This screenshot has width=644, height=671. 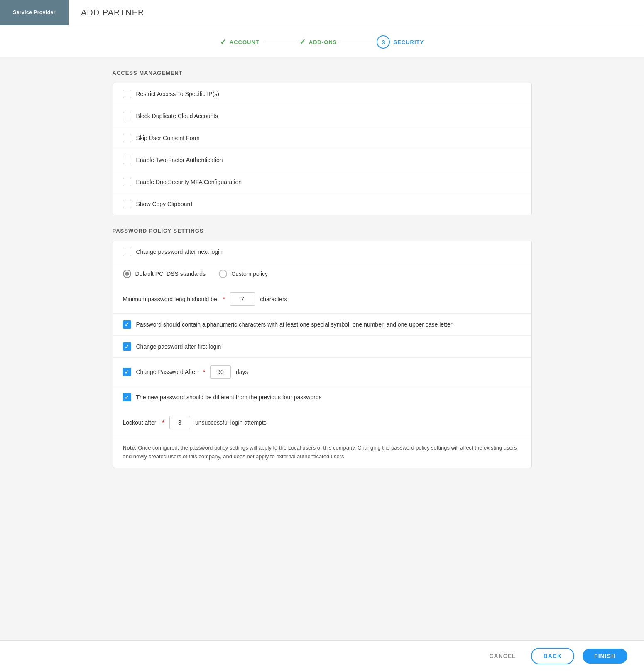 I want to click on restrict-ip-label: Restrict Access To Specific IP(s), so click(x=178, y=94).